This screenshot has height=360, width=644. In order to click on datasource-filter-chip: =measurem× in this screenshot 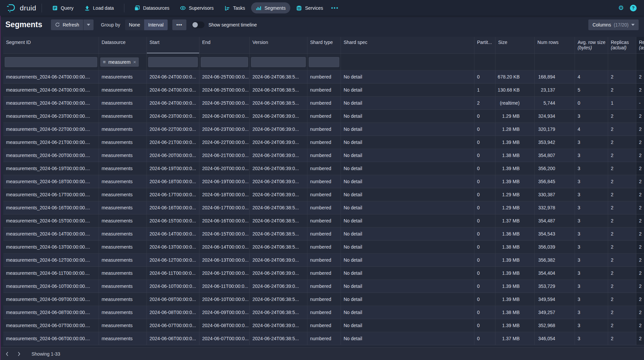, I will do `click(119, 62)`.